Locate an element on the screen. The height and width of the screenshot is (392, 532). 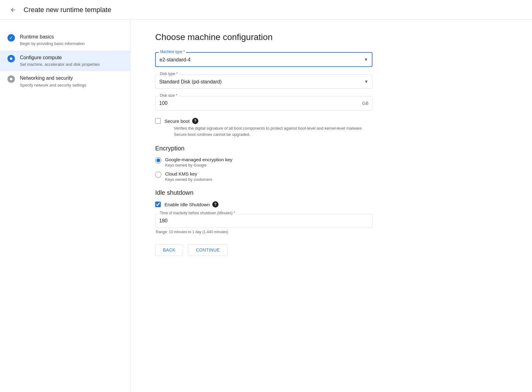
encryption-section: Encryption Google-managed encryption key… is located at coordinates (331, 163).